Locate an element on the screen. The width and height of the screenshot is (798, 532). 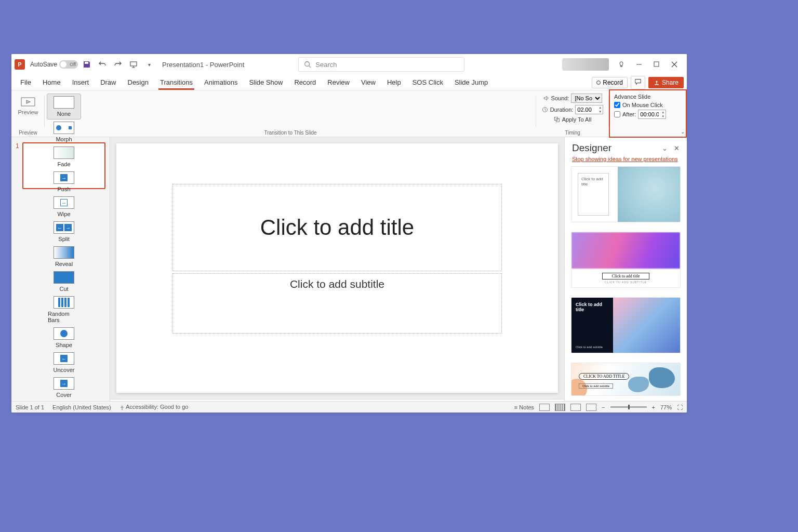
app-icon: P is located at coordinates (20, 64).